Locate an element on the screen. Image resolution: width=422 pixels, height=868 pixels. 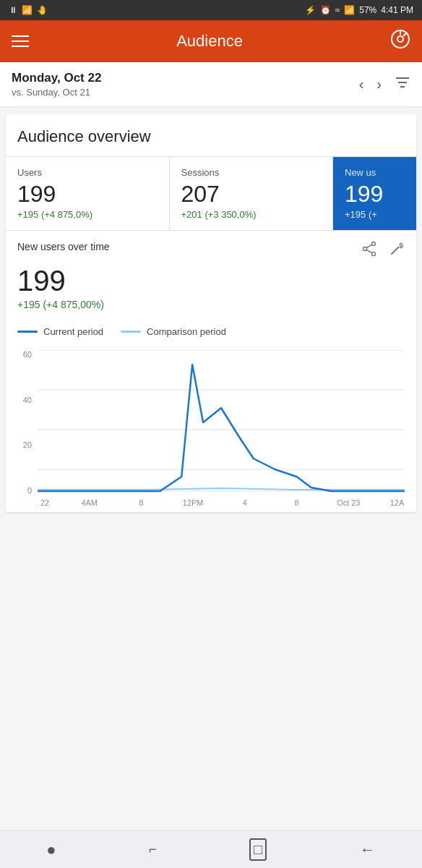
hamburger-menu is located at coordinates (20, 41).